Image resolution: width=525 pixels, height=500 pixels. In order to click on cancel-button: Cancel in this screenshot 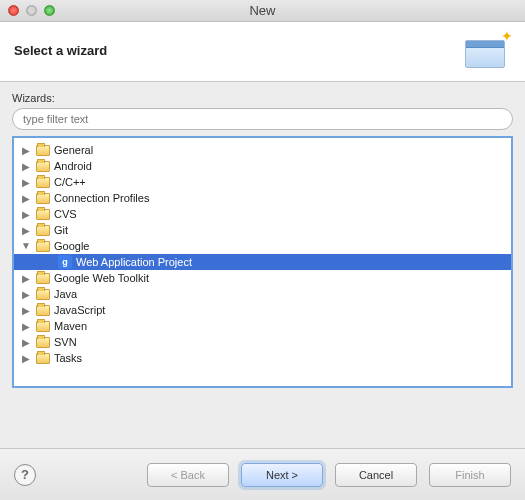, I will do `click(376, 475)`.